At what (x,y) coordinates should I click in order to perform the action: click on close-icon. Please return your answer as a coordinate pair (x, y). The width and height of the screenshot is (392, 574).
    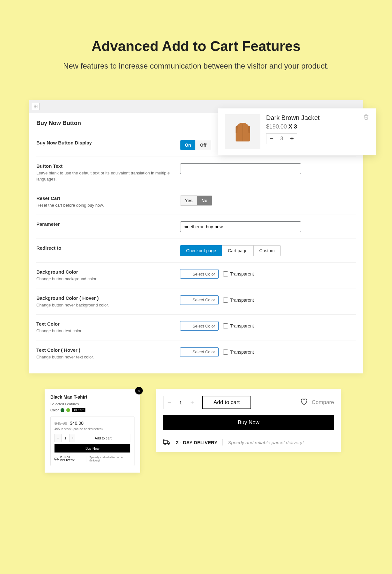
    Looking at the image, I should click on (139, 391).